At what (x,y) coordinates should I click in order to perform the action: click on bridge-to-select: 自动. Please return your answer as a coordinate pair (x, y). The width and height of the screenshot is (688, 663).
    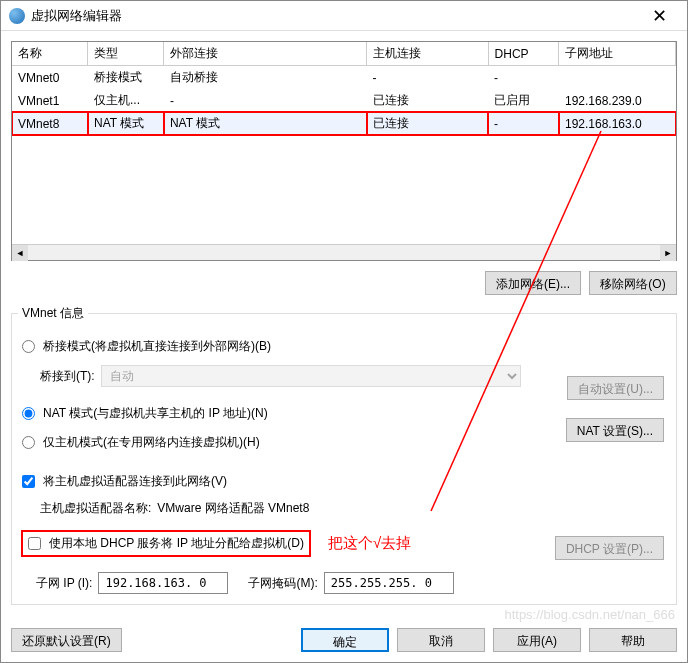
    Looking at the image, I should click on (311, 376).